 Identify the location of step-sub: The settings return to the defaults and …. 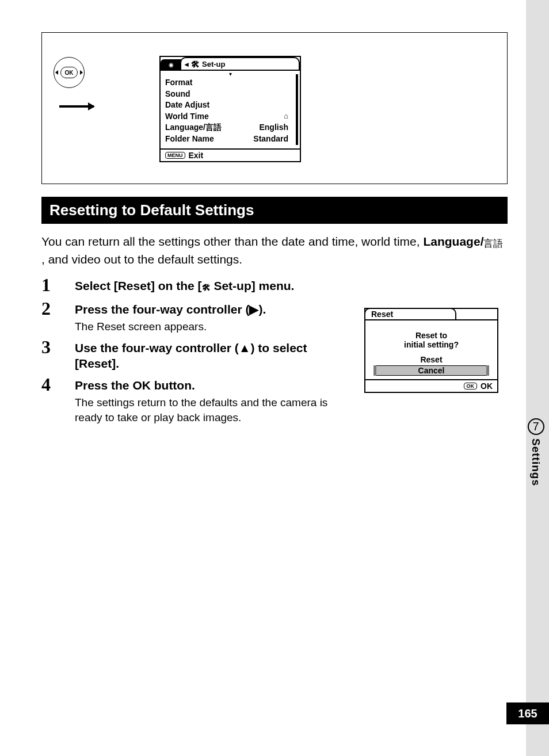
(201, 410).